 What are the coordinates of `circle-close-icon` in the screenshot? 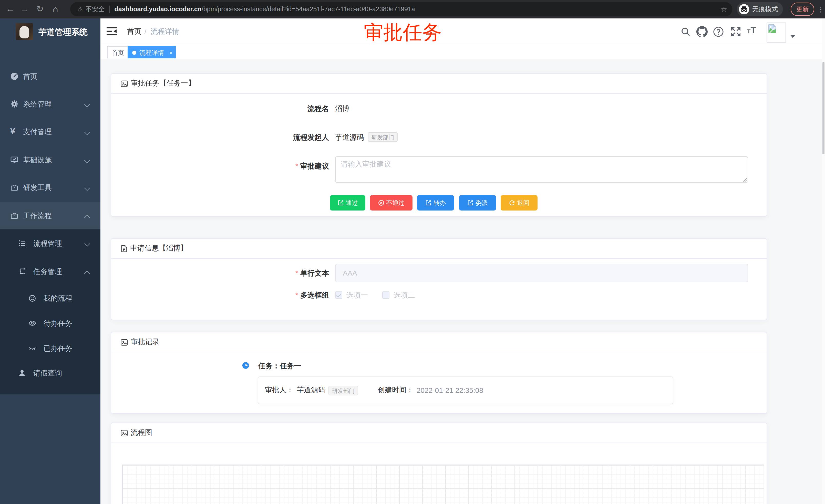 It's located at (381, 203).